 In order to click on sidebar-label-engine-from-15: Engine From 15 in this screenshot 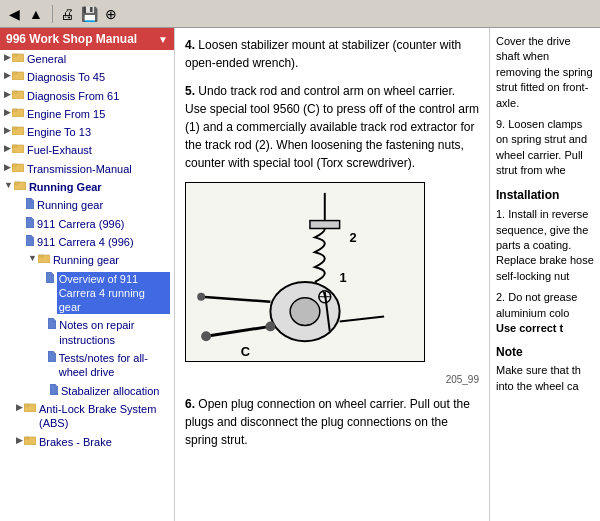, I will do `click(66, 114)`.